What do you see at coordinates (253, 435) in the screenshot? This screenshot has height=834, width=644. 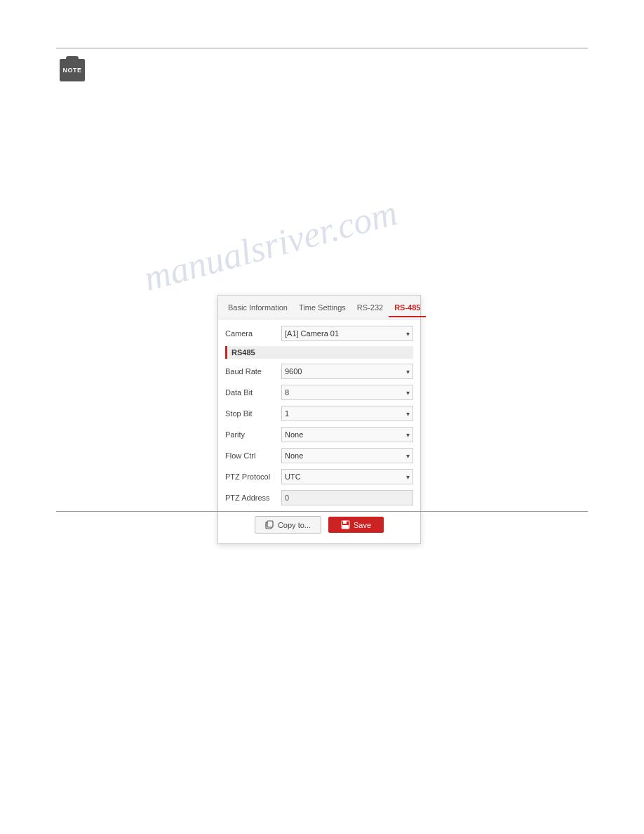 I see `parity-label: Parity` at bounding box center [253, 435].